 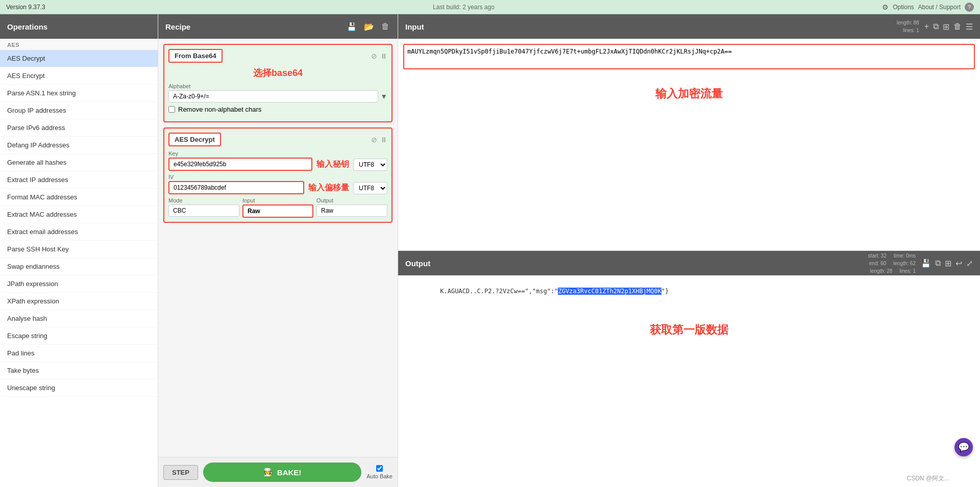 What do you see at coordinates (926, 263) in the screenshot?
I see `output-save-btn: 💾` at bounding box center [926, 263].